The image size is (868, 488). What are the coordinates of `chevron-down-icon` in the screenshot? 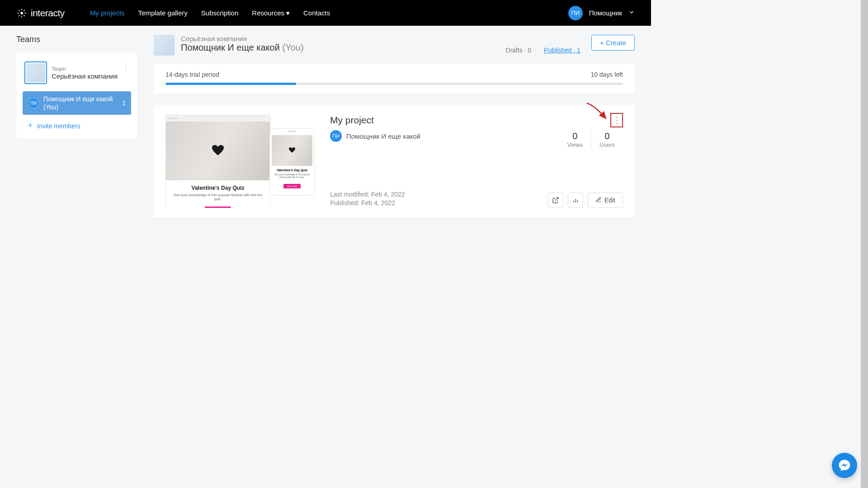 It's located at (632, 13).